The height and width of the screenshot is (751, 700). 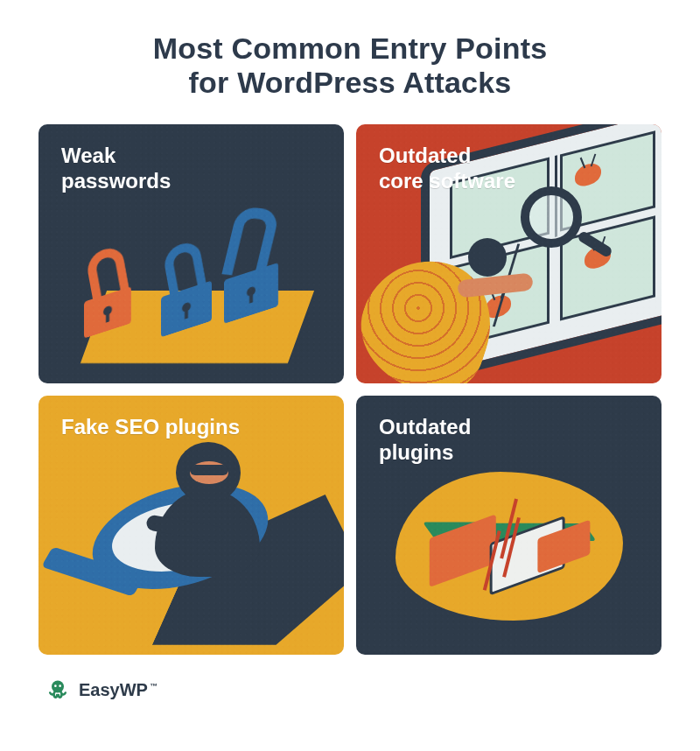 What do you see at coordinates (350, 66) in the screenshot?
I see `page-title: Most Common Entry Points for WordPress A…` at bounding box center [350, 66].